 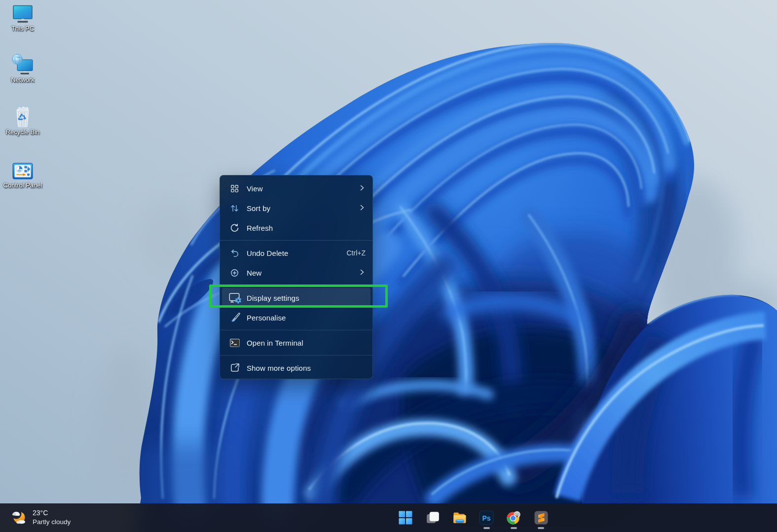 I want to click on svg-text: Ps, so click(x=486, y=518).